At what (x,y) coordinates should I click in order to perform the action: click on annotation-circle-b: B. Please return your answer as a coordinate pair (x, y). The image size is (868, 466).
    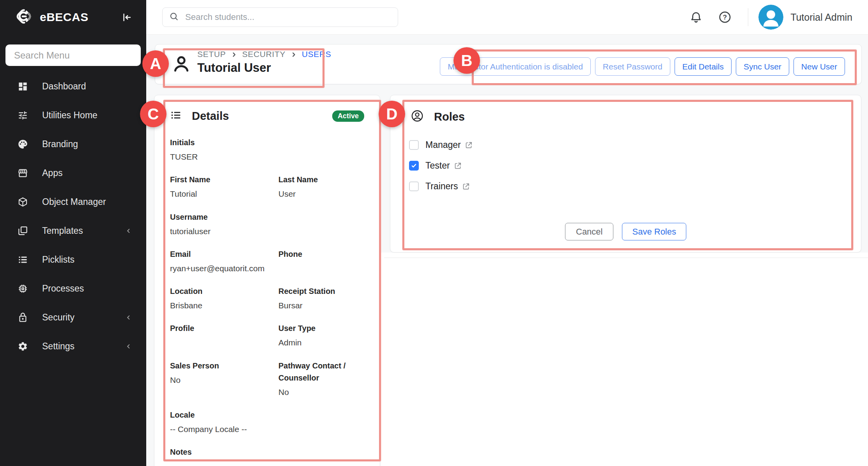
    Looking at the image, I should click on (467, 60).